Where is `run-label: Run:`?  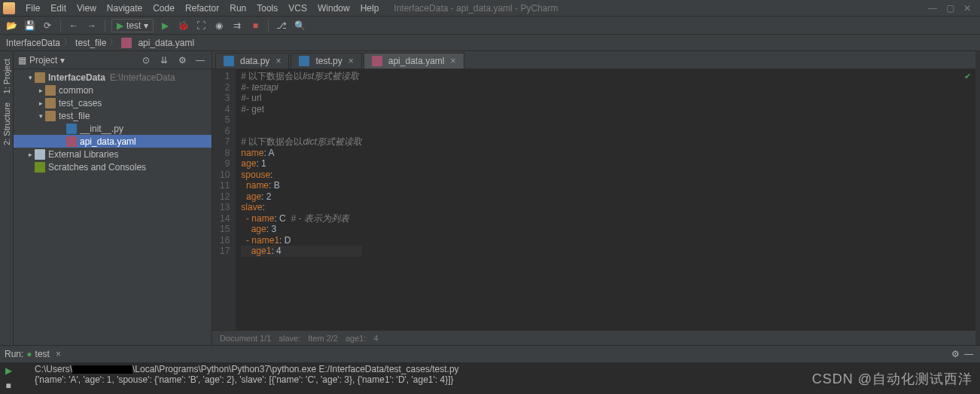 run-label: Run: is located at coordinates (14, 354).